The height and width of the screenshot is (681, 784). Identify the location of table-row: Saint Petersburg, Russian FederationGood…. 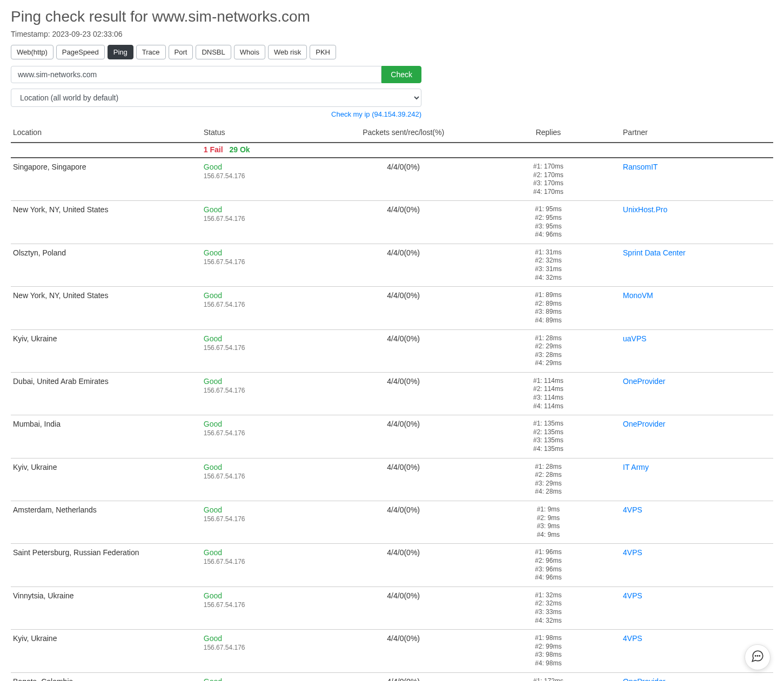
(392, 565).